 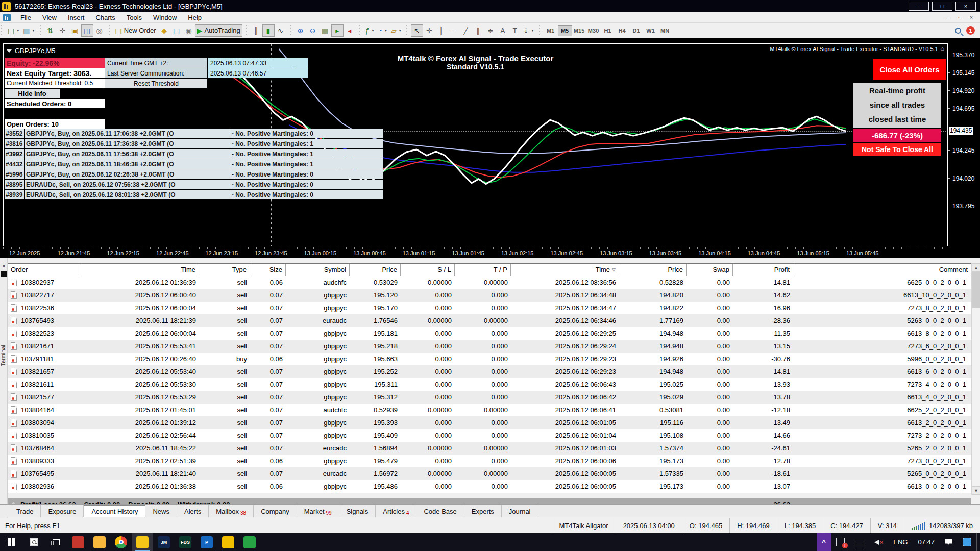 I want to click on menu-item-charts: Charts, so click(x=105, y=17).